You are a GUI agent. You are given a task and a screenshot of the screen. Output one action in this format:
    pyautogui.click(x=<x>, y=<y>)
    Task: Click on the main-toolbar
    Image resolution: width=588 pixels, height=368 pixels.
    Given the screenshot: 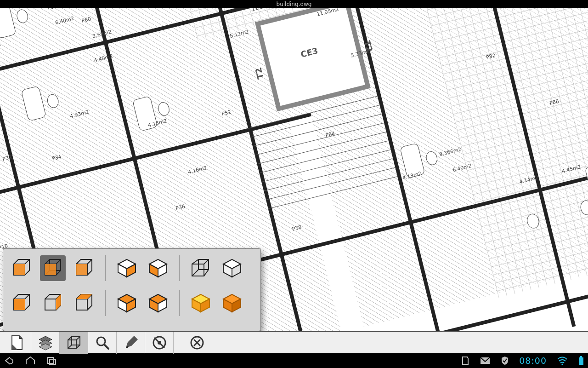 What is the action you would take?
    pyautogui.click(x=294, y=342)
    